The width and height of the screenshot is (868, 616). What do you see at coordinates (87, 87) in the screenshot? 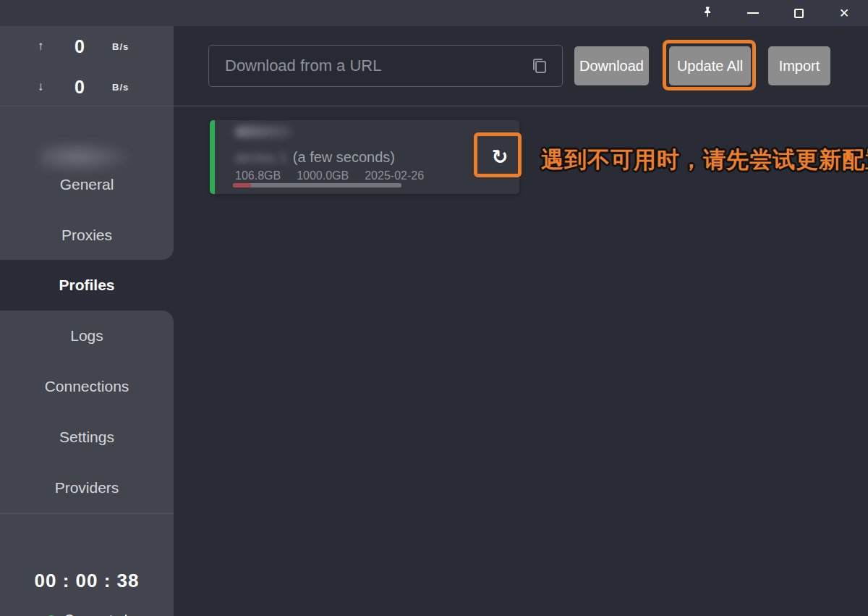
I see `download-speed: ↓ 0 B/s` at bounding box center [87, 87].